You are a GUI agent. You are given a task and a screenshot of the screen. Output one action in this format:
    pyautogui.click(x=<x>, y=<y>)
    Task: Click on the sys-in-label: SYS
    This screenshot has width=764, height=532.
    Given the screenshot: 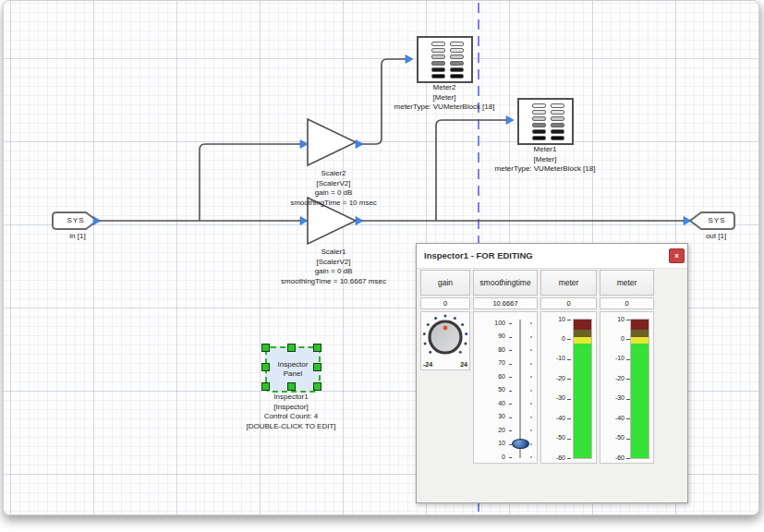 What is the action you would take?
    pyautogui.click(x=76, y=220)
    